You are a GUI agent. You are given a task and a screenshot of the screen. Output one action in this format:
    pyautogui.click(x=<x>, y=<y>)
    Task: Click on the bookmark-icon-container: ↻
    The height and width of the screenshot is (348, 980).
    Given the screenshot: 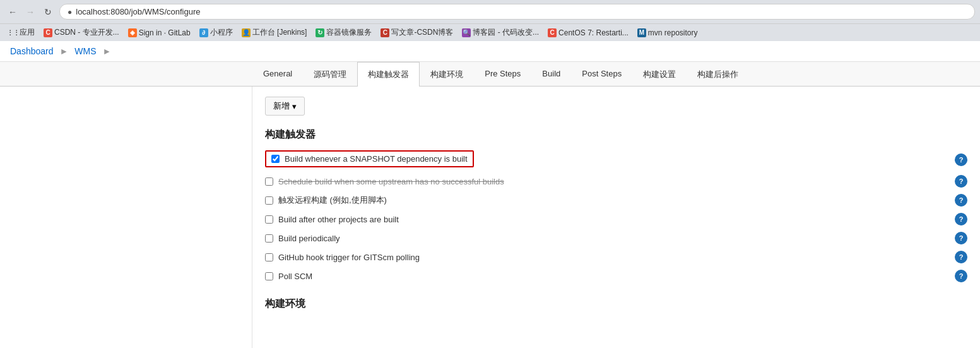 What is the action you would take?
    pyautogui.click(x=320, y=33)
    